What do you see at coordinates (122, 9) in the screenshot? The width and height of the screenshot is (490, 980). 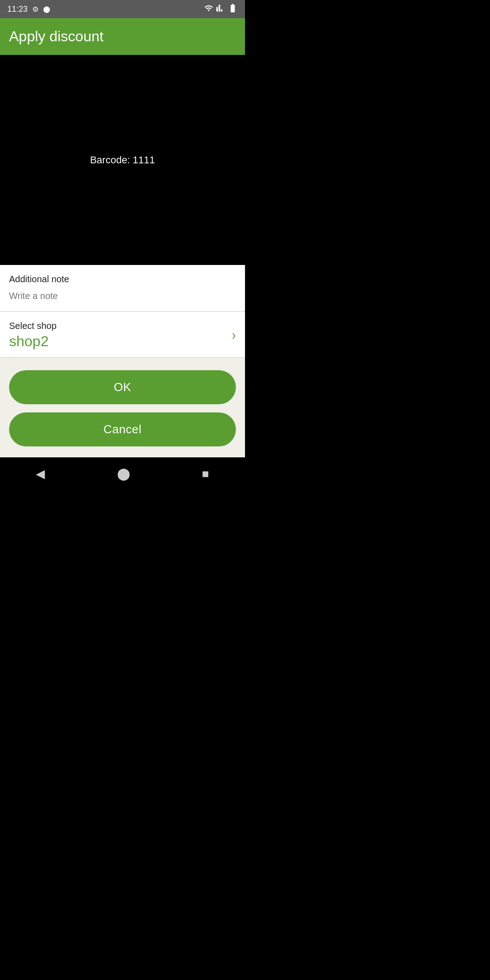 I see `status-bar: 11:23 ⚙ ⬤` at bounding box center [122, 9].